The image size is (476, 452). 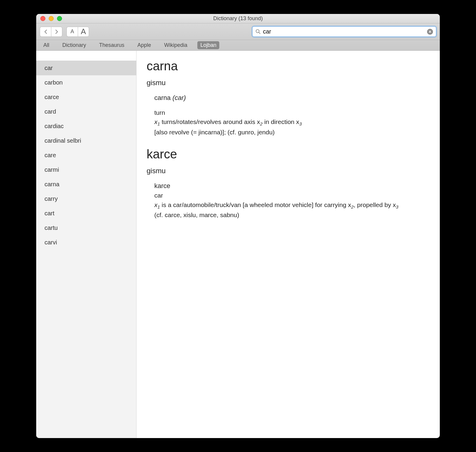 What do you see at coordinates (292, 205) in the screenshot?
I see `definition: car x1 is a car/automobile/truck/van [a …` at bounding box center [292, 205].